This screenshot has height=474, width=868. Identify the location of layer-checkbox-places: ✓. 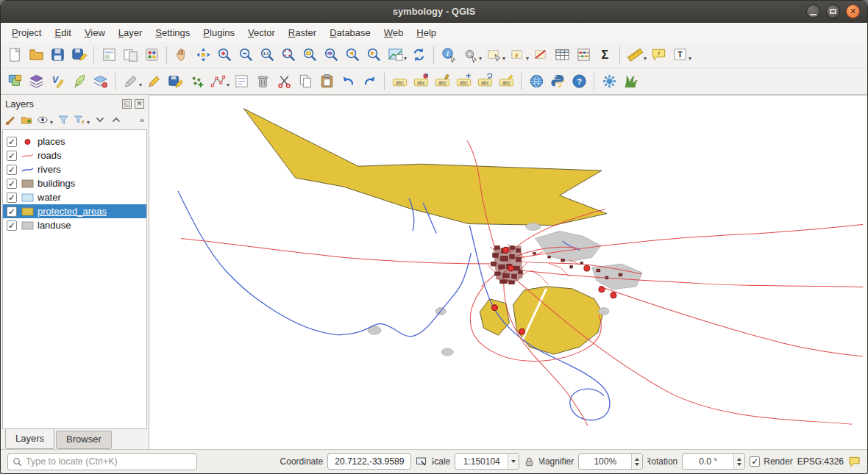
(12, 142).